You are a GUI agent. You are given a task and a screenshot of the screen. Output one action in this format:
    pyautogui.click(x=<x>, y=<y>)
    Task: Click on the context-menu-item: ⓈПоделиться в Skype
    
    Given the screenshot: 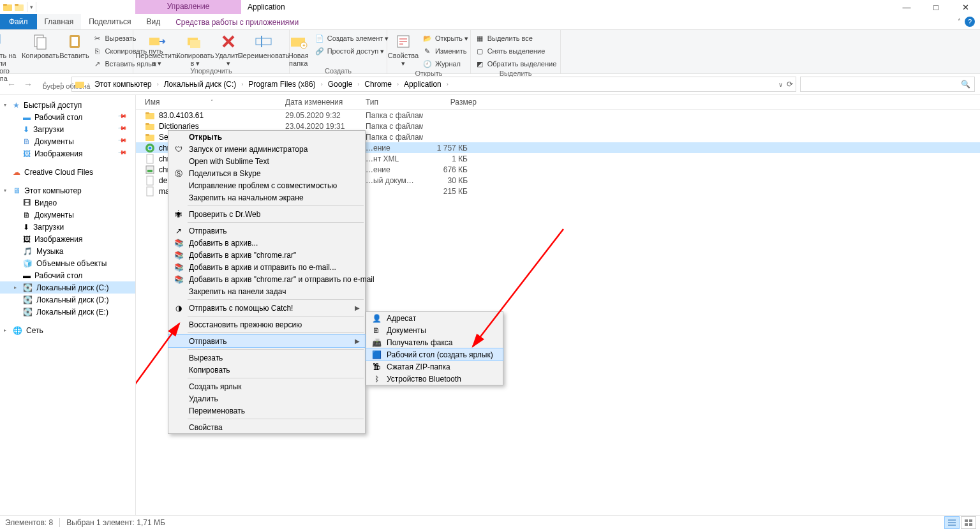 What is the action you would take?
    pyautogui.click(x=267, y=174)
    